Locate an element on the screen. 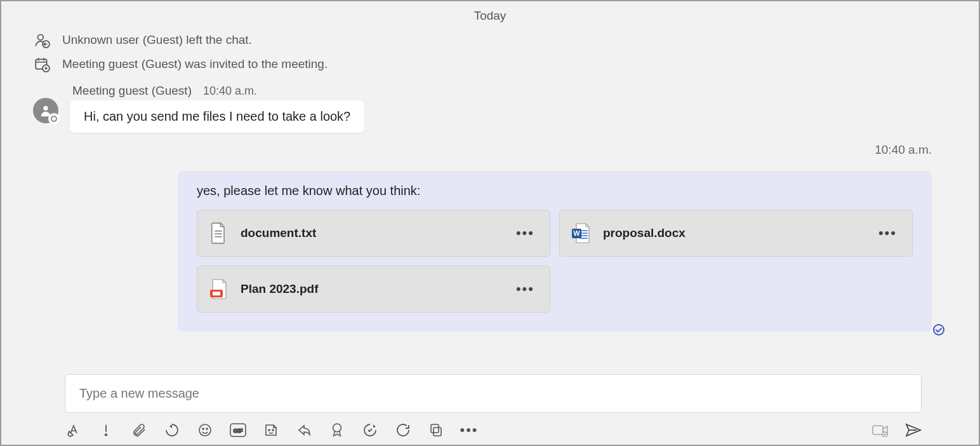 The height and width of the screenshot is (446, 980). attach-button is located at coordinates (139, 430).